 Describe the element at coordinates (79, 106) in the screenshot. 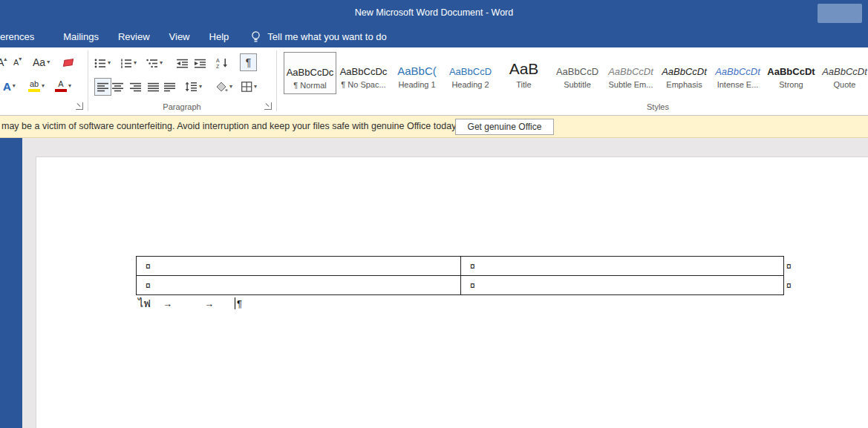

I see `font-dialog-launcher` at that location.